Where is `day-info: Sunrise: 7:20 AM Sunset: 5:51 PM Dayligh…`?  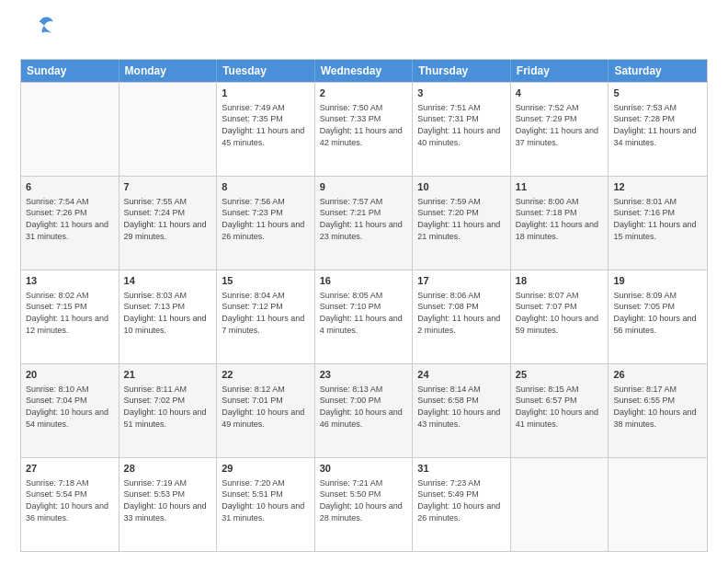 day-info: Sunrise: 7:20 AM Sunset: 5:51 PM Dayligh… is located at coordinates (266, 500).